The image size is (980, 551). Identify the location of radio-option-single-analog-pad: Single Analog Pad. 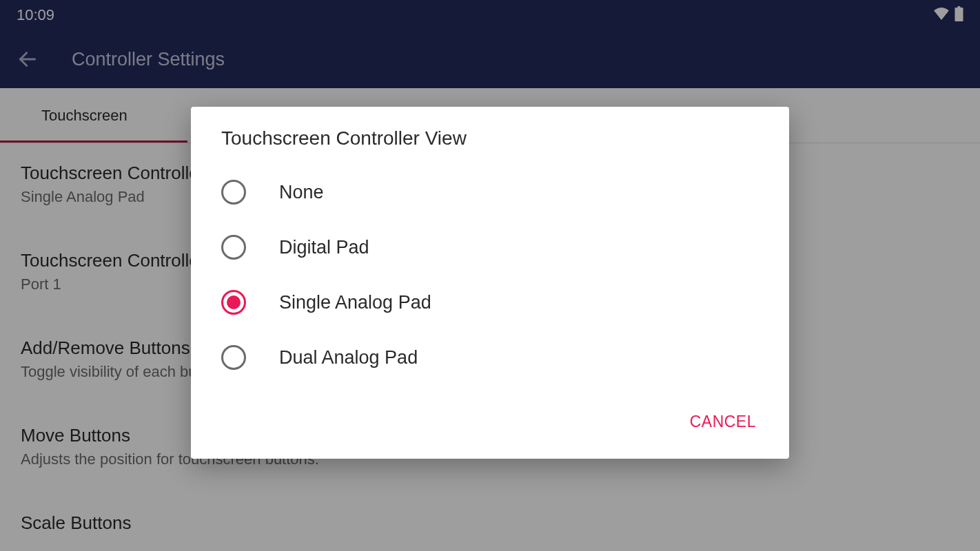
(490, 302).